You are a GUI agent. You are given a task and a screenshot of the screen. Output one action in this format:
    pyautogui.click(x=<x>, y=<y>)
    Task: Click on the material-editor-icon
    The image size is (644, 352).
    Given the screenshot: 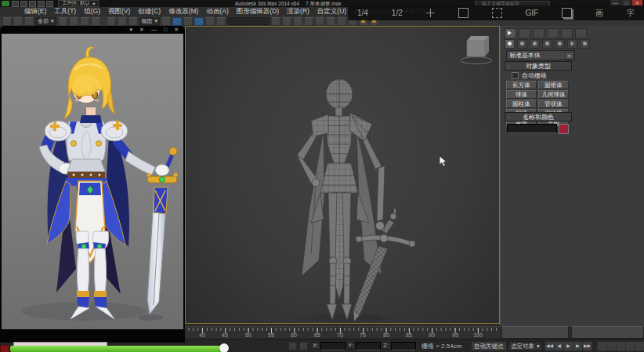 What is the action you would take?
    pyautogui.click(x=342, y=22)
    